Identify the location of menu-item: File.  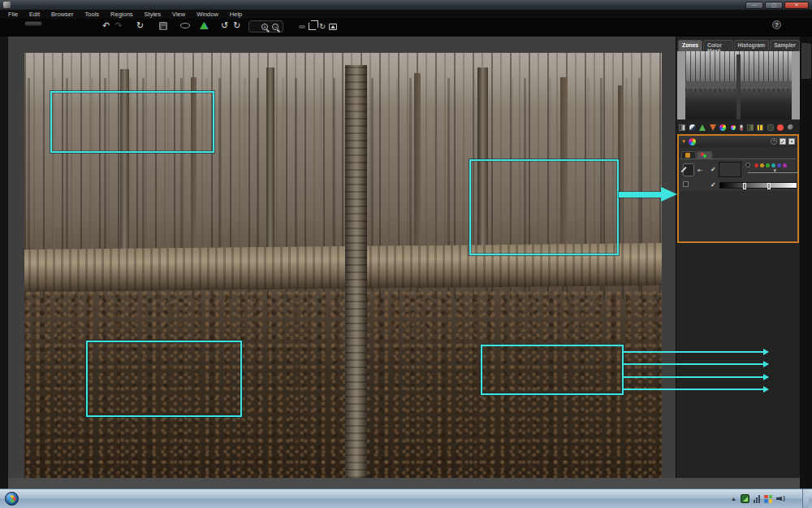
(13, 15).